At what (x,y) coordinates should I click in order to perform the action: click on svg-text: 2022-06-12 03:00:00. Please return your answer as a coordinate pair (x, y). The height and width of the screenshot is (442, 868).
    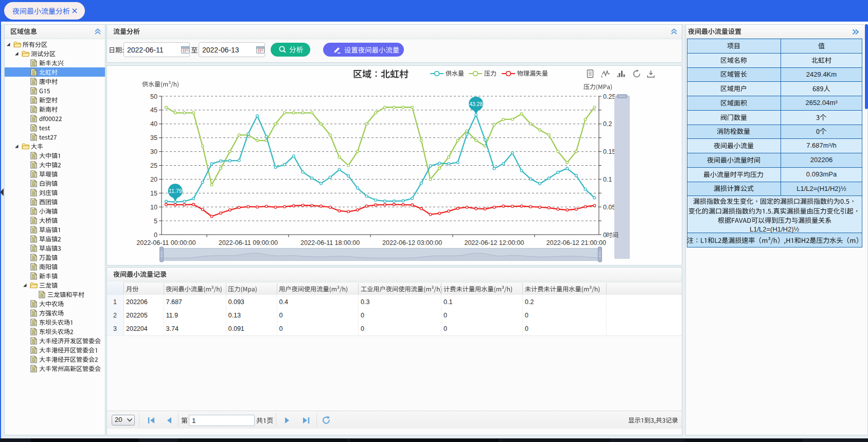
    Looking at the image, I should click on (412, 243).